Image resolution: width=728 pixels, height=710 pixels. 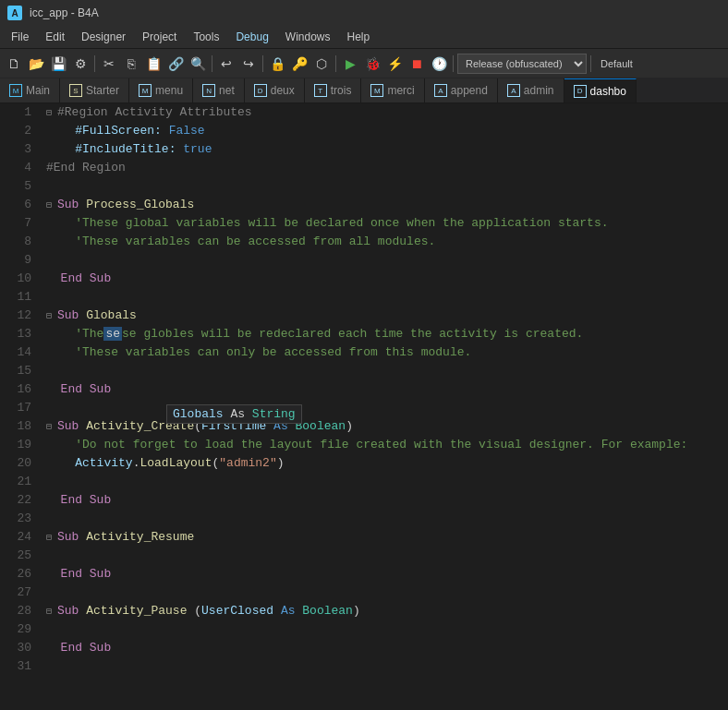 I want to click on sep6, so click(x=591, y=64).